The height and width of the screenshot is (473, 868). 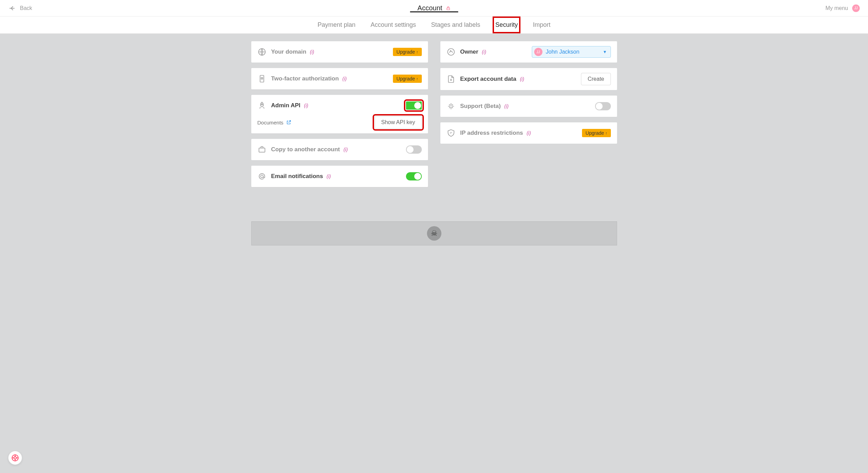 I want to click on arrow-left-icon, so click(x=12, y=8).